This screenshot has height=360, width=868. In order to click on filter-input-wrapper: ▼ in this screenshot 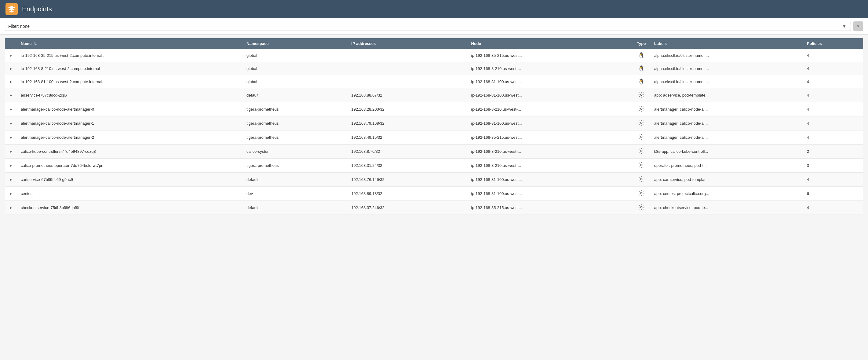, I will do `click(428, 26)`.